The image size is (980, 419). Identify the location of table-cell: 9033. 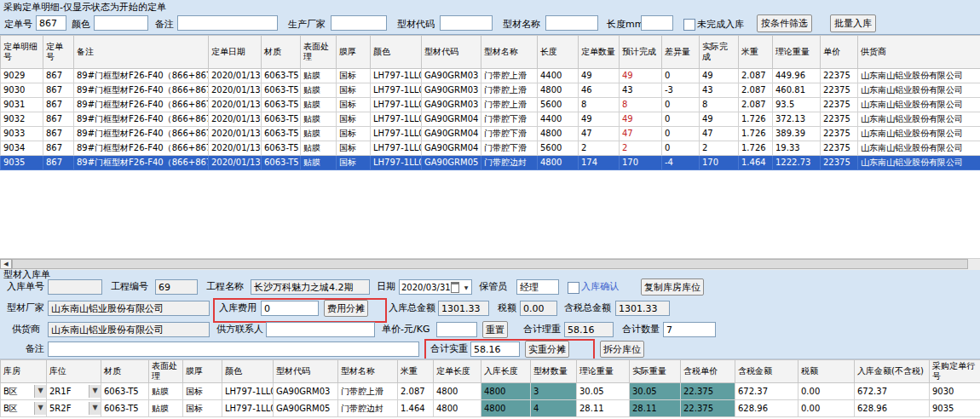
(22, 135).